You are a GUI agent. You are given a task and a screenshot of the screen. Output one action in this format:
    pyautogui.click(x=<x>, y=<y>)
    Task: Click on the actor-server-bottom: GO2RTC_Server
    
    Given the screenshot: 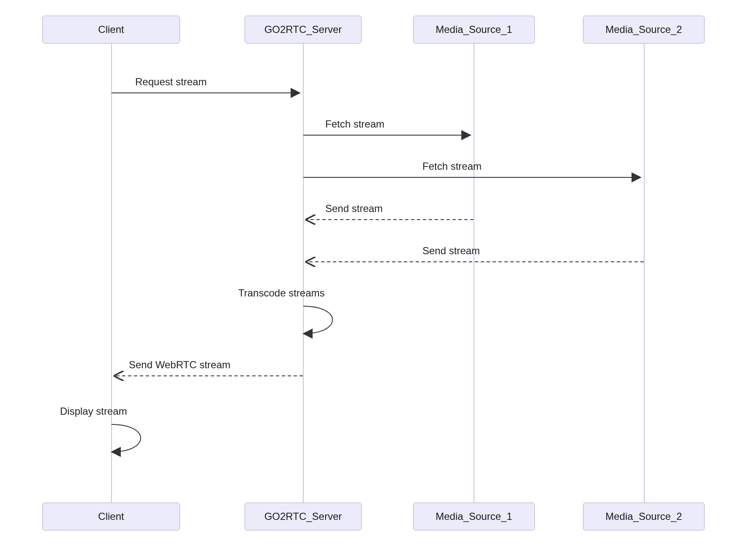 What is the action you would take?
    pyautogui.click(x=303, y=517)
    